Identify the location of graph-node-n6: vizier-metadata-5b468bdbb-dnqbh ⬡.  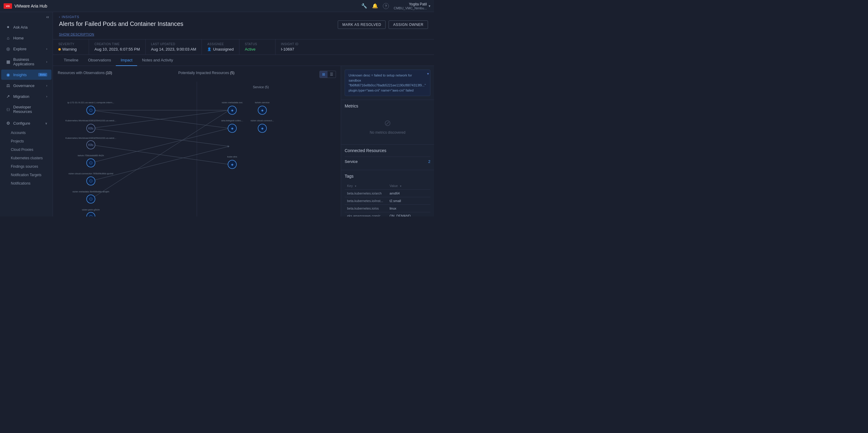
(91, 197).